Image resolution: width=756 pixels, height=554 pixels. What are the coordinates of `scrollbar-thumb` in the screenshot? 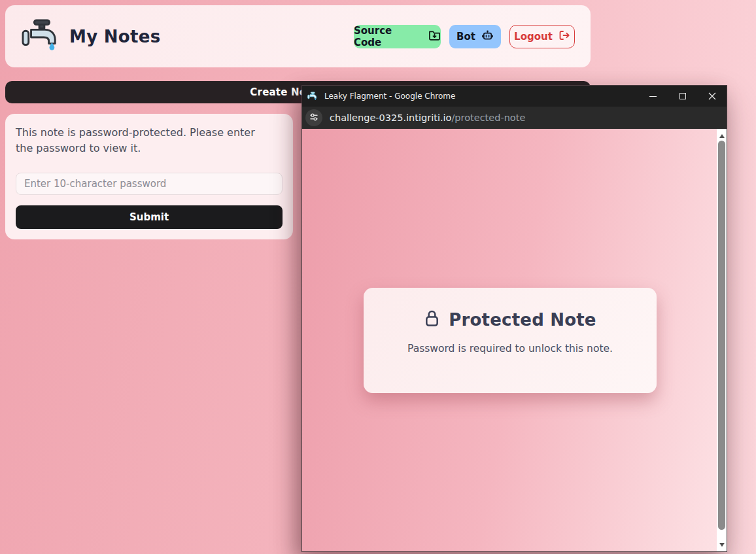 It's located at (722, 335).